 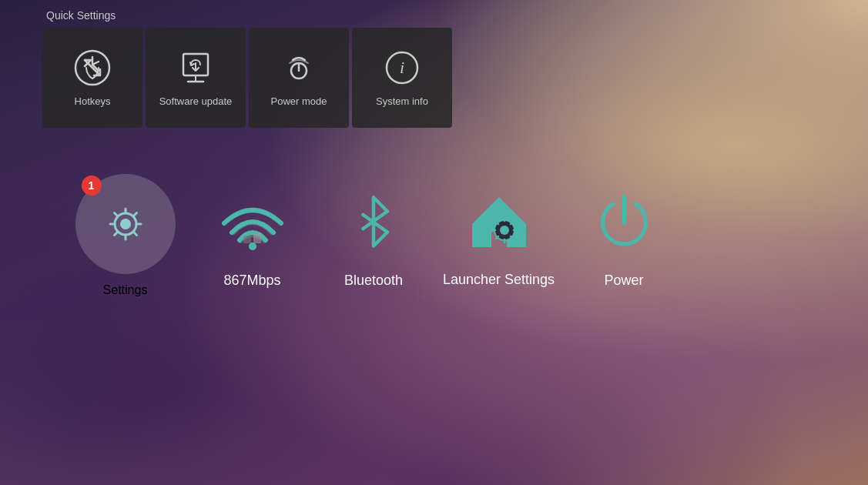 I want to click on wifi-label: 867Mbps, so click(x=252, y=280).